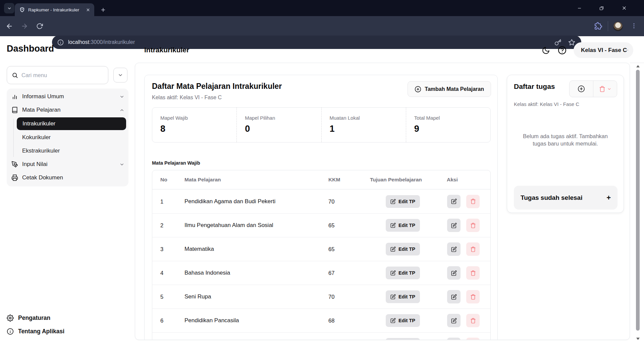  I want to click on tab-close-icon, so click(88, 10).